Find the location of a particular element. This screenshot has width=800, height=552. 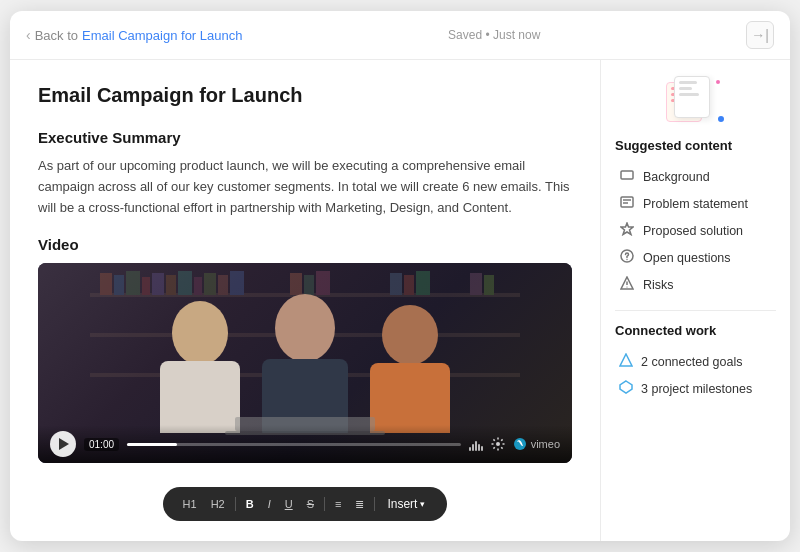

executive-summary-body: As part of our upcoming product launch, … is located at coordinates (305, 187).